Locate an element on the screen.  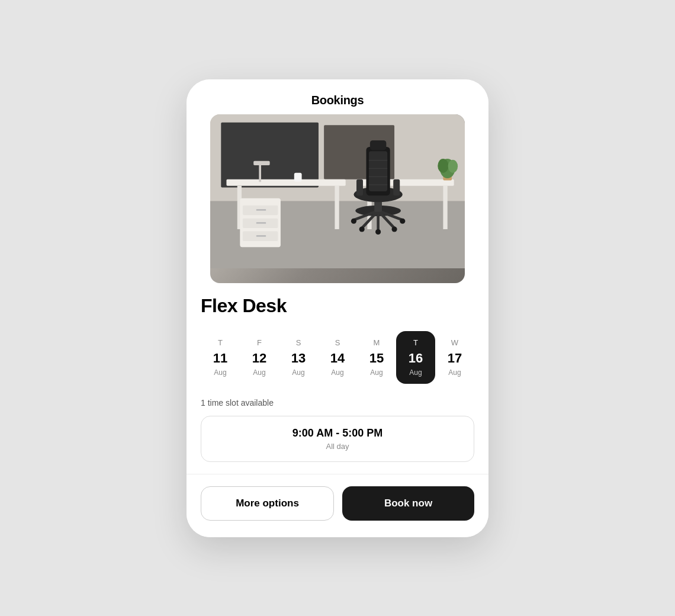
book-now-button: Book now is located at coordinates (409, 503).